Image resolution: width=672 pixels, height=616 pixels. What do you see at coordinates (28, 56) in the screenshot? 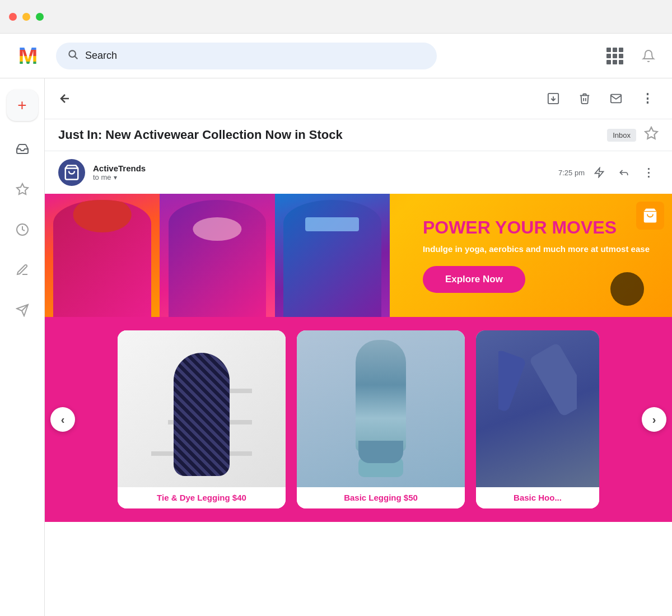
I see `gmail-logo: M` at bounding box center [28, 56].